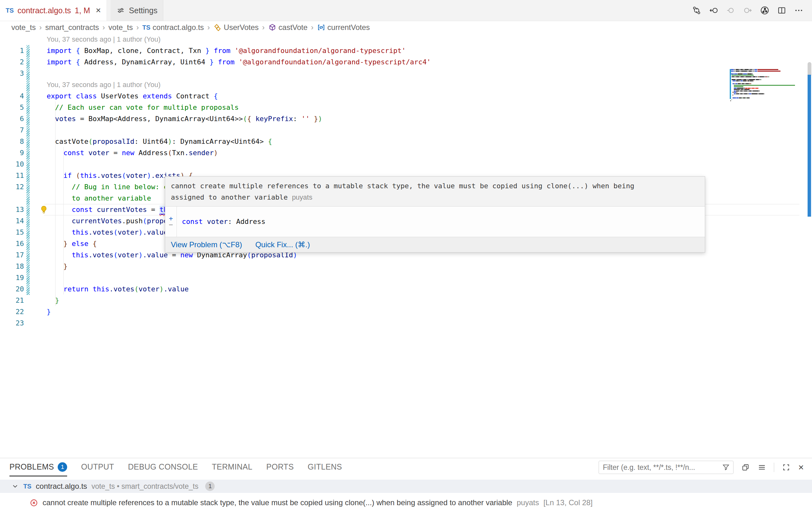 The height and width of the screenshot is (526, 812). What do you see at coordinates (406, 74) in the screenshot?
I see `code-line: 3` at bounding box center [406, 74].